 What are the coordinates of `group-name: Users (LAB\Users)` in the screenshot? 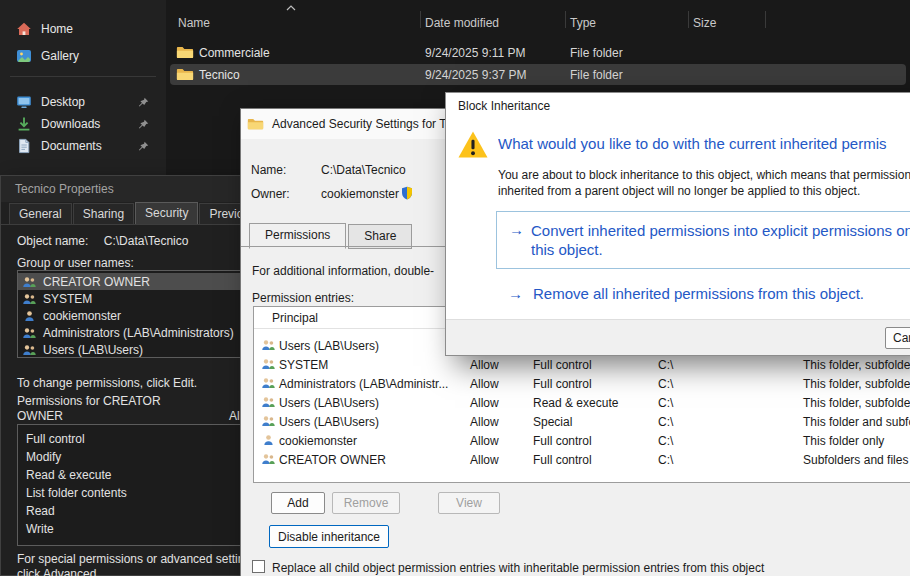 It's located at (93, 350).